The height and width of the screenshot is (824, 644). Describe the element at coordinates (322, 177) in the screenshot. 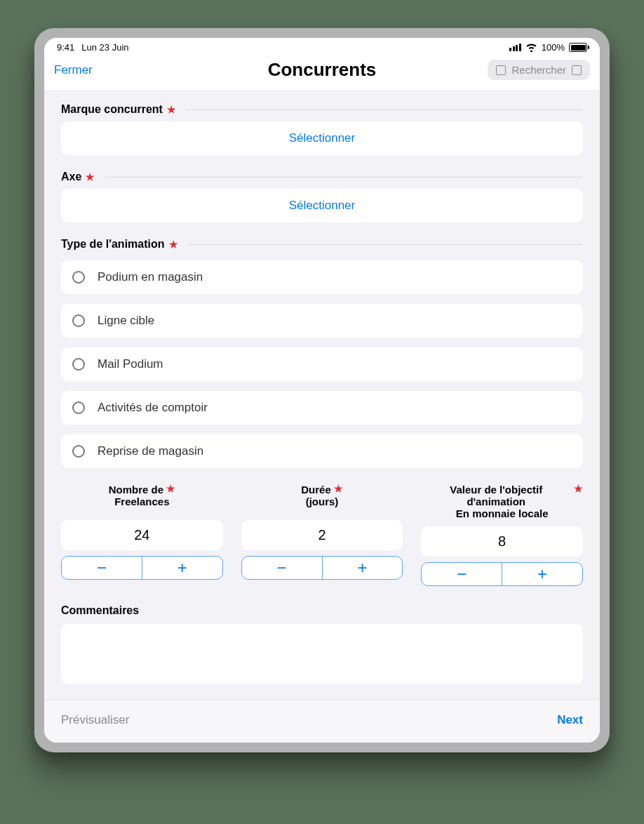

I see `axis-label: Axe ★` at that location.